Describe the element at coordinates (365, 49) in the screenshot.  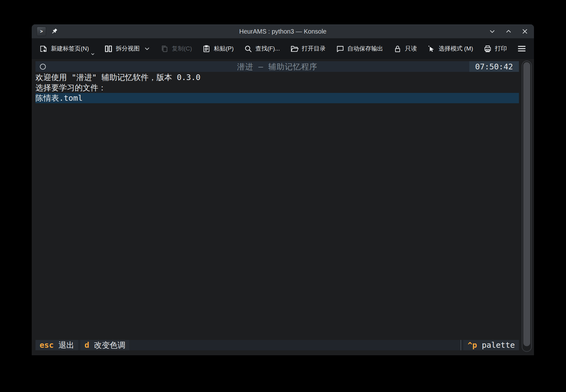
I see `autosave-output-label: 自动保存输出` at that location.